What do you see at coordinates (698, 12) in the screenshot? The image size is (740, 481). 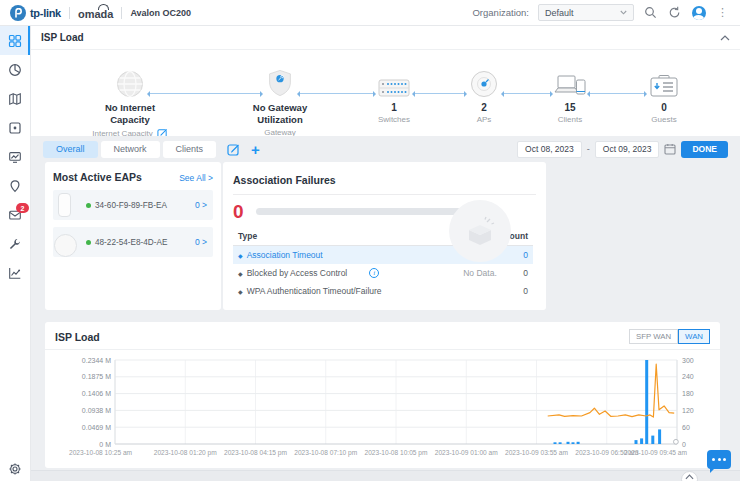 I see `account-icon` at bounding box center [698, 12].